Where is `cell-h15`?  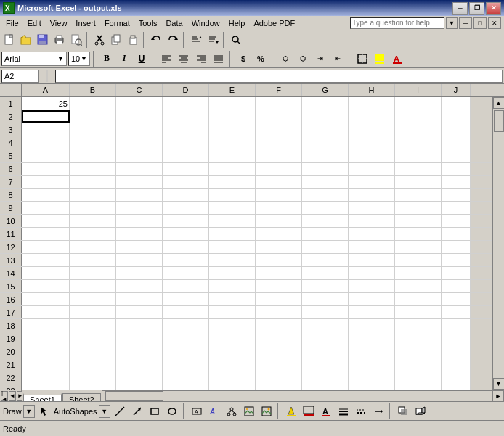 cell-h15 is located at coordinates (372, 286).